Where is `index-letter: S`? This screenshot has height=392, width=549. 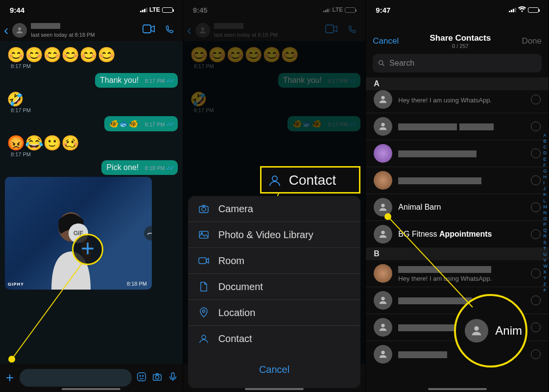
index-letter: S is located at coordinates (546, 243).